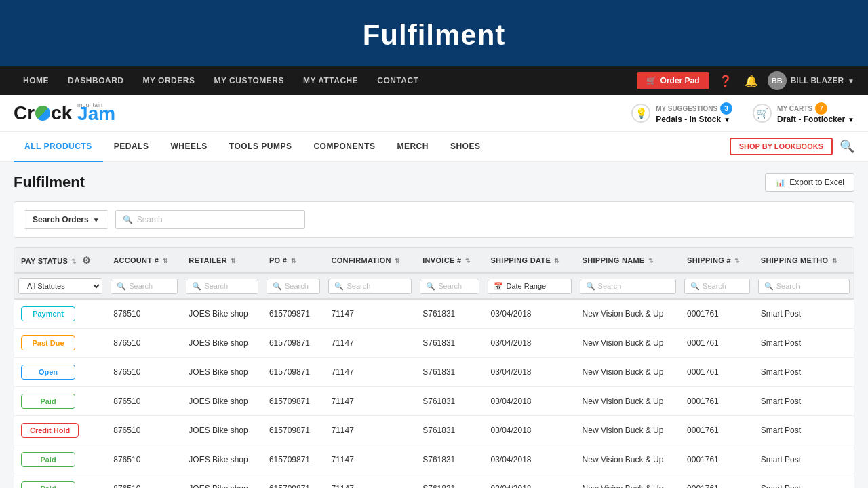 This screenshot has width=868, height=488. I want to click on brand-bar-right: 💡 MY SUGGESTIONS 3 Pedals - In Stock ▼ 🛒, so click(743, 113).